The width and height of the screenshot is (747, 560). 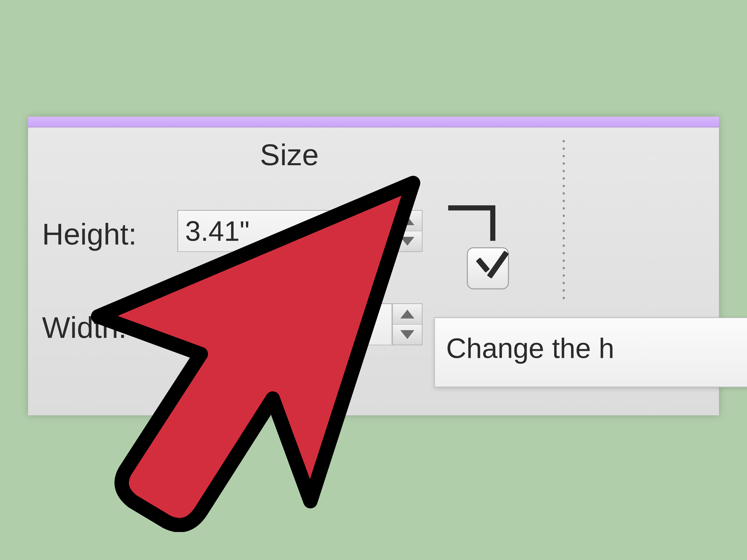 What do you see at coordinates (285, 324) in the screenshot?
I see `width-input` at bounding box center [285, 324].